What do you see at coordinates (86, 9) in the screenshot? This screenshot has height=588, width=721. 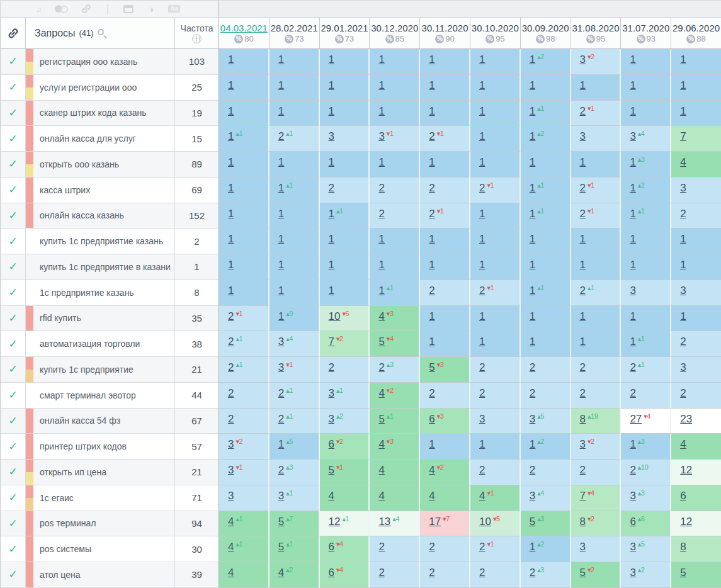 I see `link-icon` at bounding box center [86, 9].